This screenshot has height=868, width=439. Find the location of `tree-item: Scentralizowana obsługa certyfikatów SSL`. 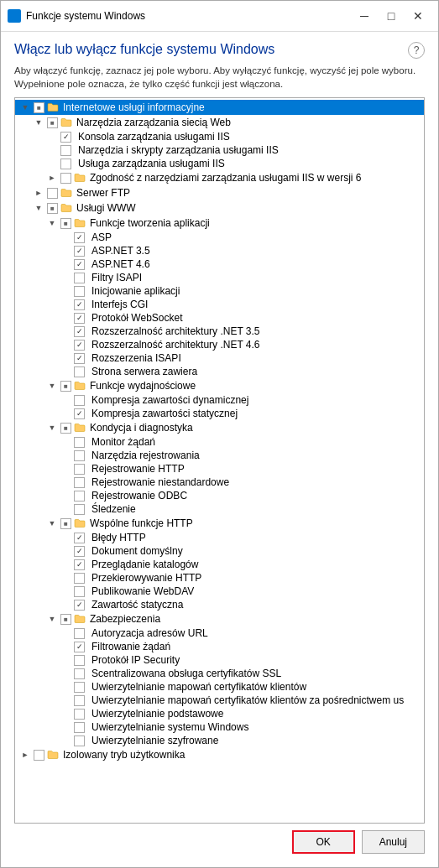

tree-item: Scentralizowana obsługa certyfikatów SSL is located at coordinates (220, 673).